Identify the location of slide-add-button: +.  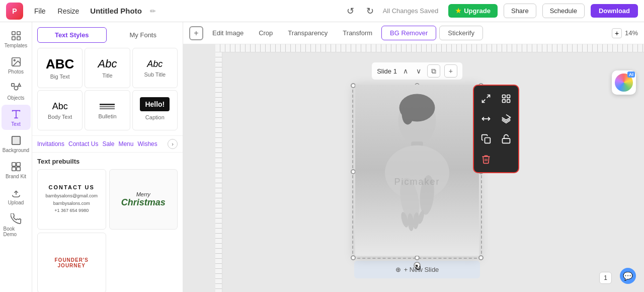
(451, 71).